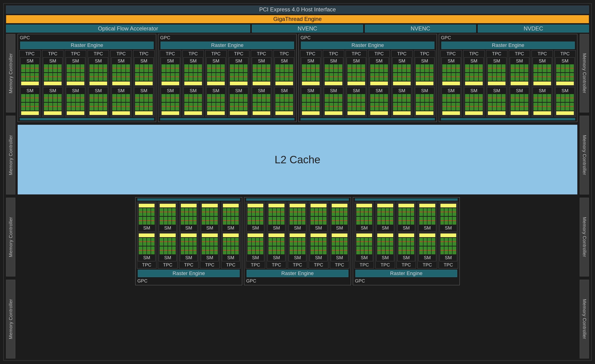 This screenshot has height=364, width=595. Describe the element at coordinates (533, 28) in the screenshot. I see `engine-nvdec: NVDEC` at that location.